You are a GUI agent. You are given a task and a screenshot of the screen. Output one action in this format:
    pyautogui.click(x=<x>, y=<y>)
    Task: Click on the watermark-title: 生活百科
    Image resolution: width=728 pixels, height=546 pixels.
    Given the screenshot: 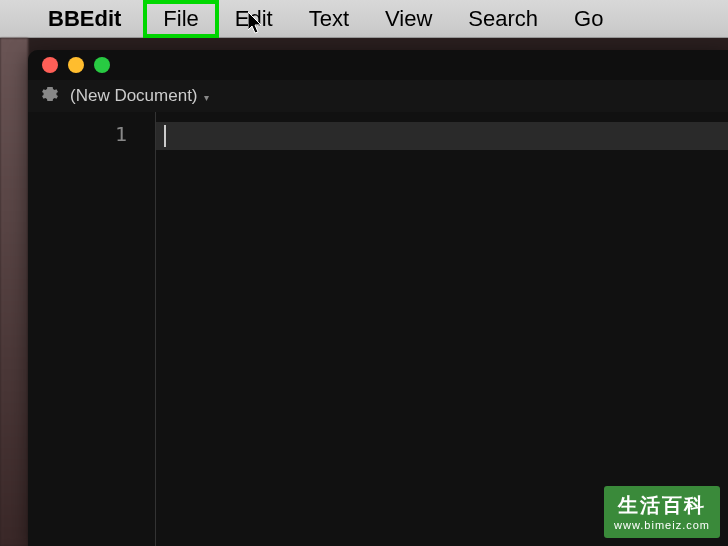 What is the action you would take?
    pyautogui.click(x=662, y=505)
    